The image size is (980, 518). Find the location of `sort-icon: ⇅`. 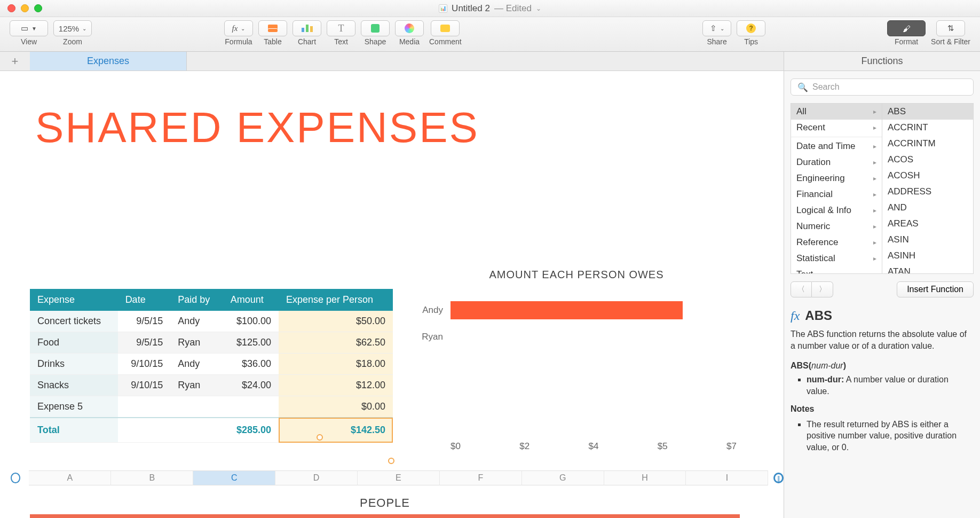

sort-icon: ⇅ is located at coordinates (951, 28).